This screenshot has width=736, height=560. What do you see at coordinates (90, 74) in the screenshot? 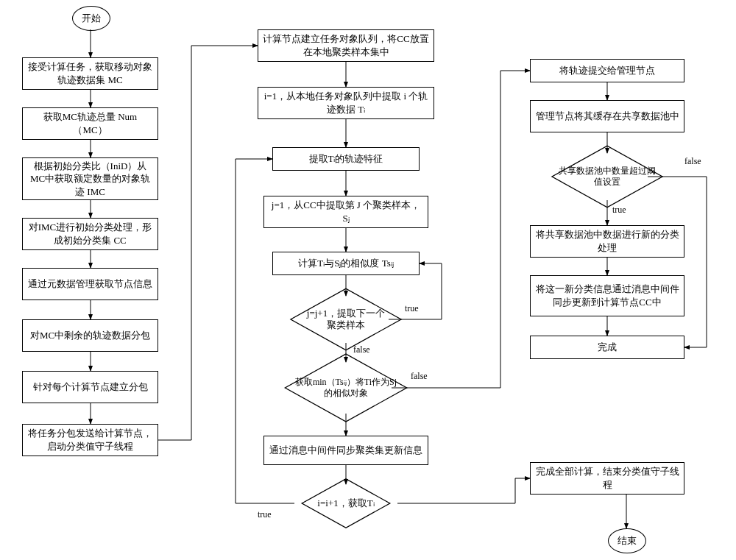
I see `text: 接受计算任务，获取移动对象轨迹数据集 MC` at bounding box center [90, 74].